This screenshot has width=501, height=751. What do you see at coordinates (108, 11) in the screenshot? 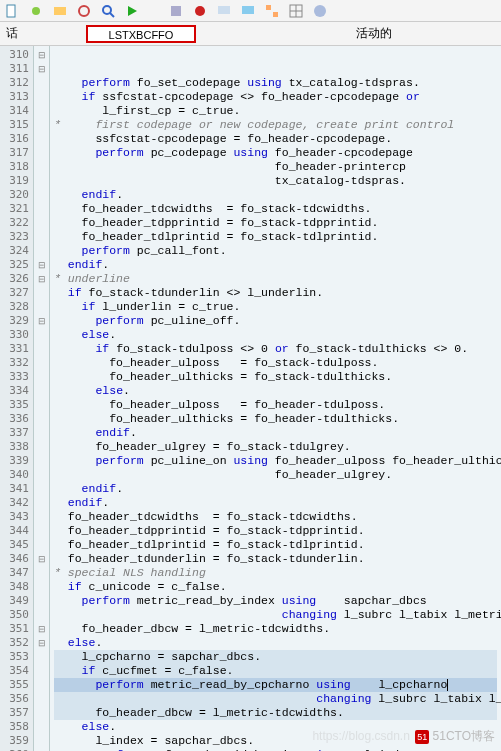
I see `tb-find-icon` at bounding box center [108, 11].